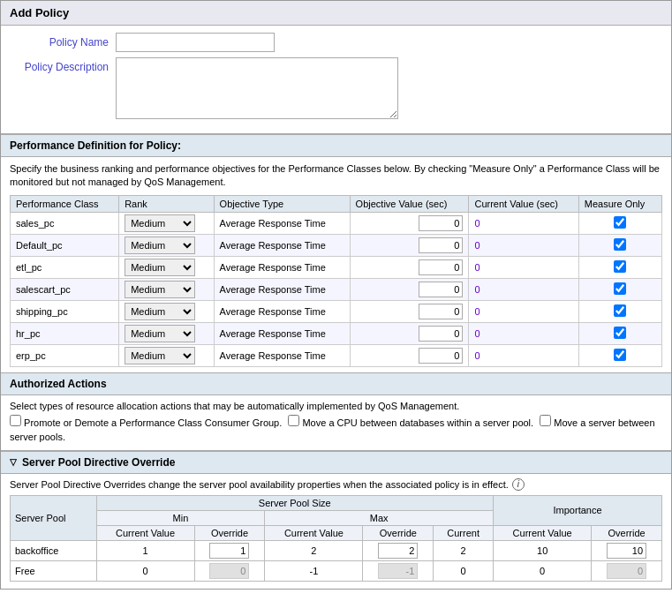  What do you see at coordinates (464, 551) in the screenshot?
I see `sp-importance-current: 2` at bounding box center [464, 551].